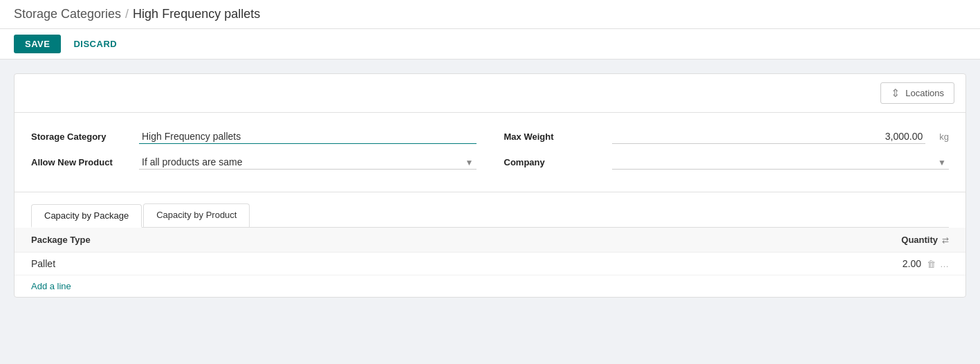 This screenshot has width=980, height=364. Describe the element at coordinates (68, 14) in the screenshot. I see `breadcrumb-parent: Storage Categories` at that location.